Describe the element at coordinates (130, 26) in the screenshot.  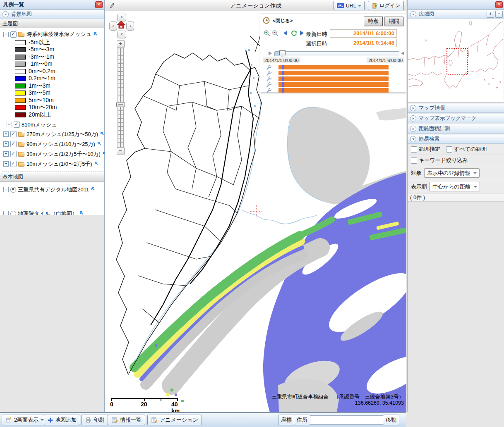
I see `pan-right-icon` at that location.